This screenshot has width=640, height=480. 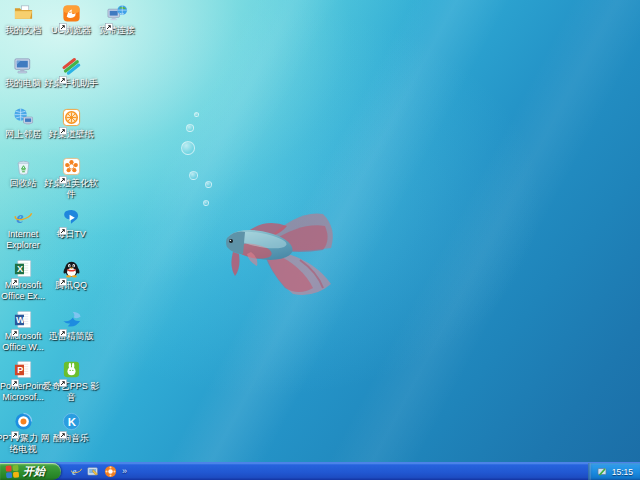 What do you see at coordinates (23, 166) in the screenshot?
I see `recycle-bin-icon` at bounding box center [23, 166].